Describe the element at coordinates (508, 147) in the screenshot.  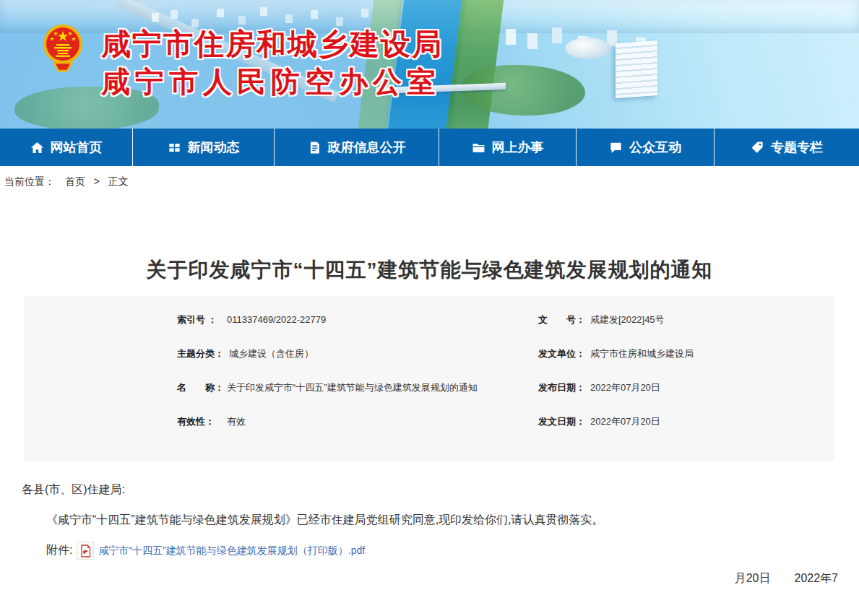
I see `nav-item-online-services: 网上办事` at that location.